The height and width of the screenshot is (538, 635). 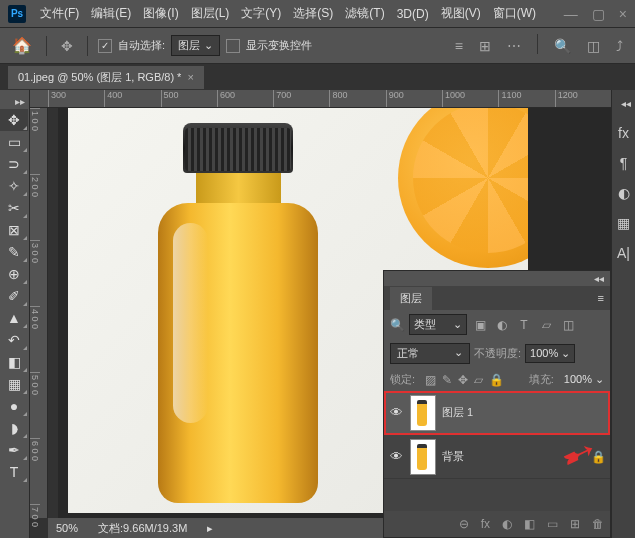 What do you see at coordinates (459, 46) in the screenshot?
I see `align-icon: ≡` at bounding box center [459, 46].